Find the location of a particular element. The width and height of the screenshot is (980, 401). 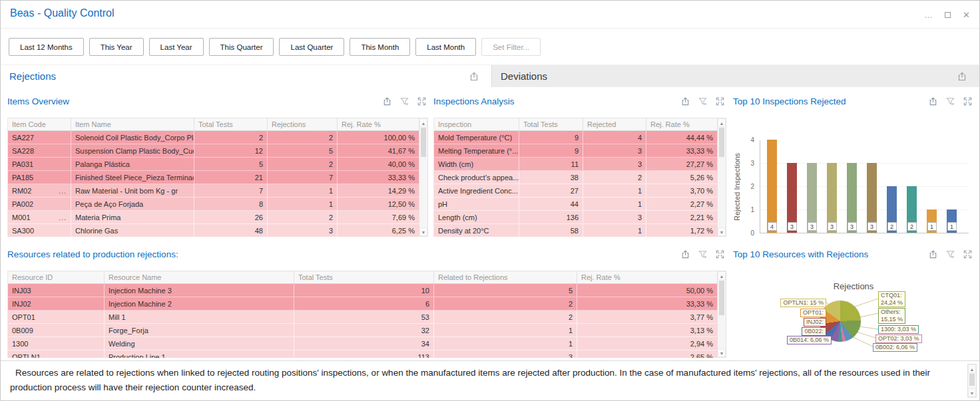

bar-6: 2 is located at coordinates (892, 209).